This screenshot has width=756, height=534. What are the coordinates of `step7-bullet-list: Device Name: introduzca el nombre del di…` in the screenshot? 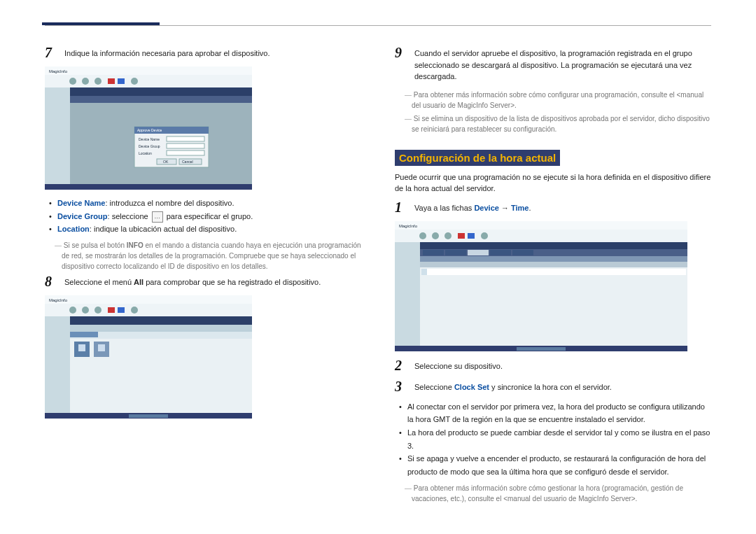 It's located at (203, 216).